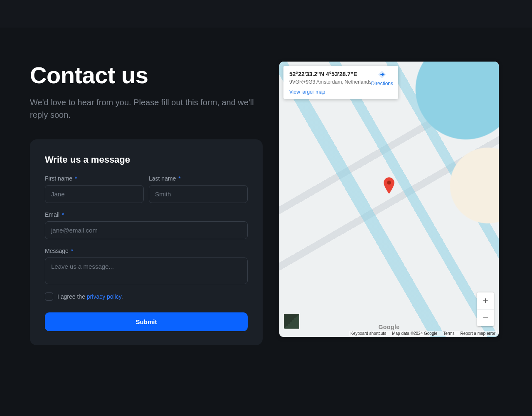 The width and height of the screenshot is (532, 416). Describe the element at coordinates (485, 318) in the screenshot. I see `zoom-out-button: −` at that location.